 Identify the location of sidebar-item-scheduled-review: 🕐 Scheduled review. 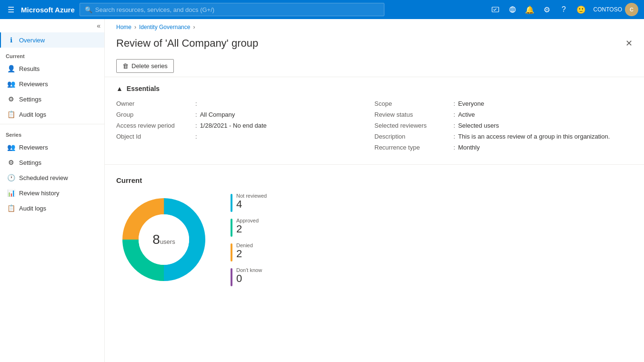
(52, 178).